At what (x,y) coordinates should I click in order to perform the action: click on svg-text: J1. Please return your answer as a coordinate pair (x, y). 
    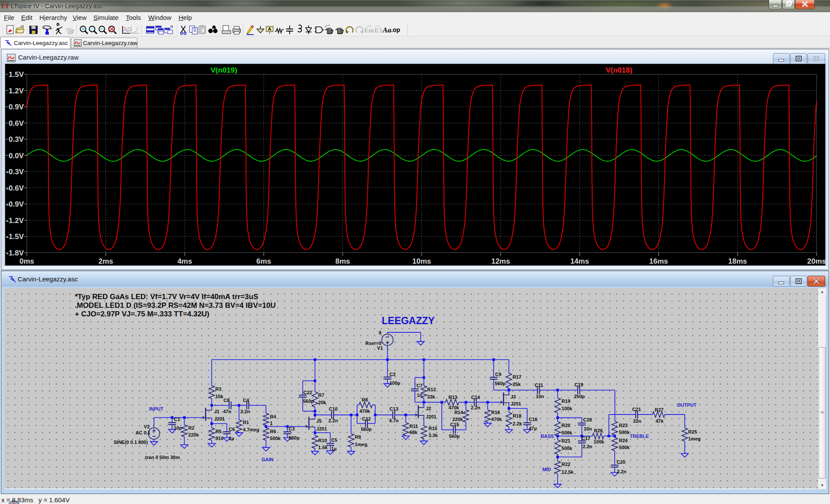
    Looking at the image, I should click on (217, 411).